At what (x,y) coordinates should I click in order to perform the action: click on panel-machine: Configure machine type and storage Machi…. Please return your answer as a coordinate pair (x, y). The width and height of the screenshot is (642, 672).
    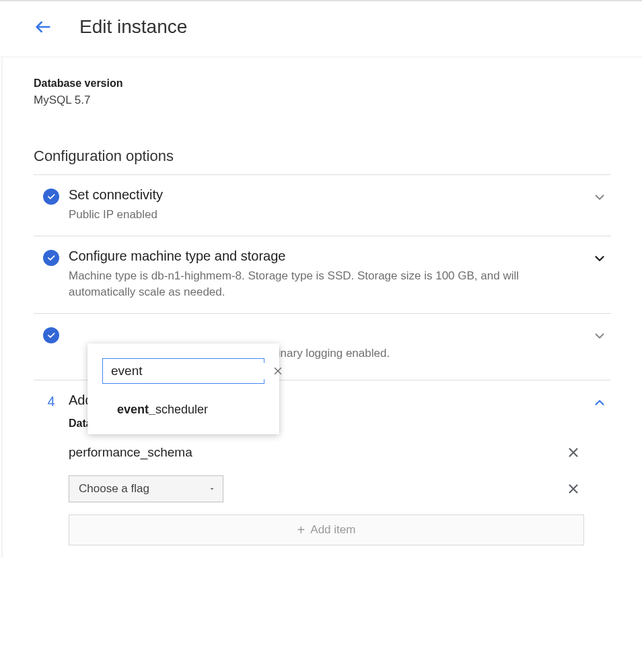
    Looking at the image, I should click on (322, 275).